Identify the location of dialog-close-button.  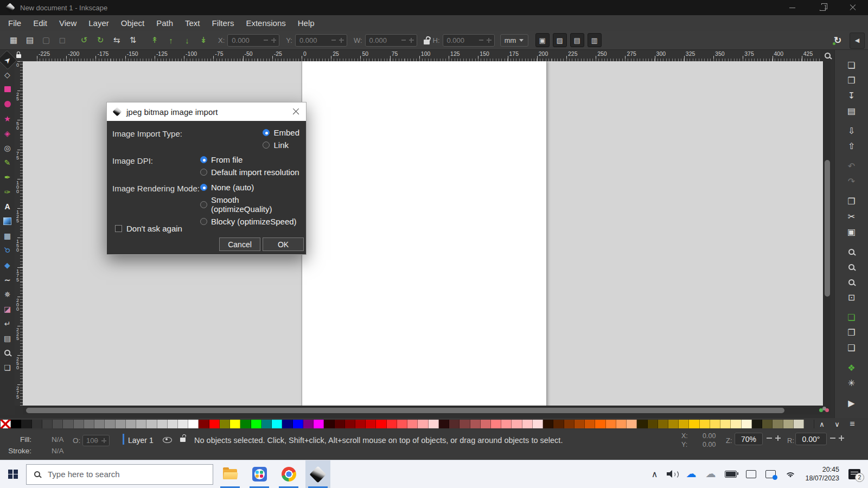
(296, 112).